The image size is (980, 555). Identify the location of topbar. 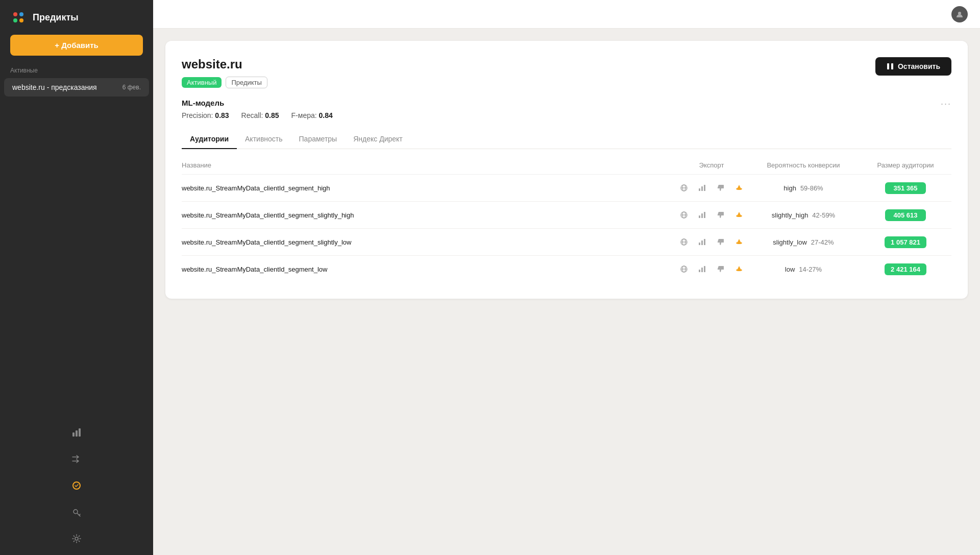
(567, 14).